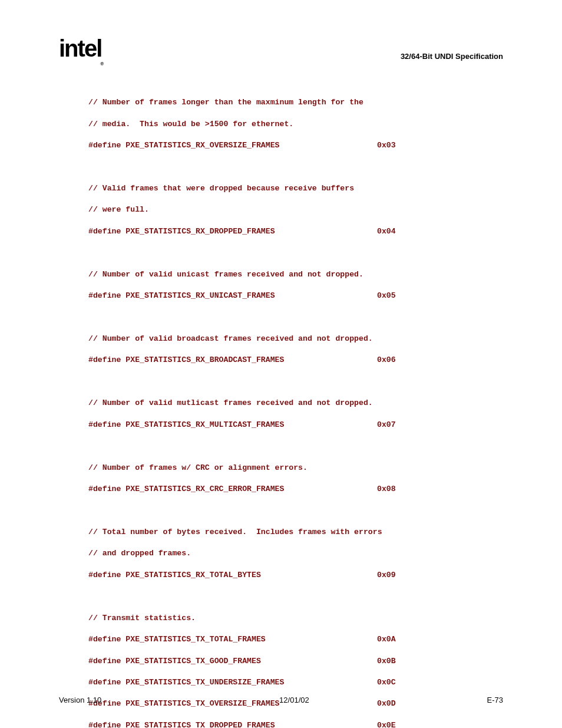 Image resolution: width=562 pixels, height=728 pixels. What do you see at coordinates (296, 532) in the screenshot?
I see `comment: // Total number of bytes received. Inclu…` at bounding box center [296, 532].